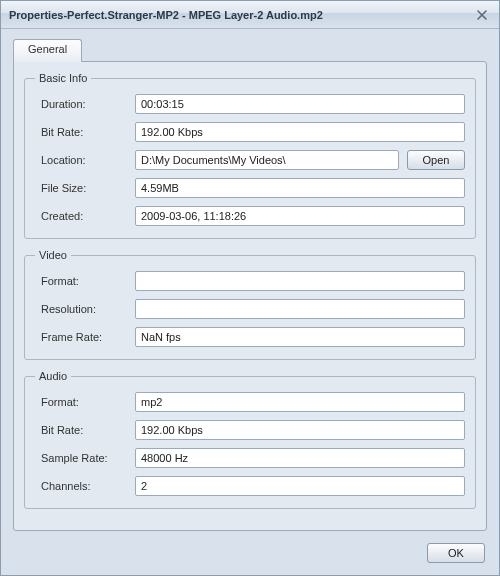  I want to click on field-audio-format: mp2, so click(300, 402).